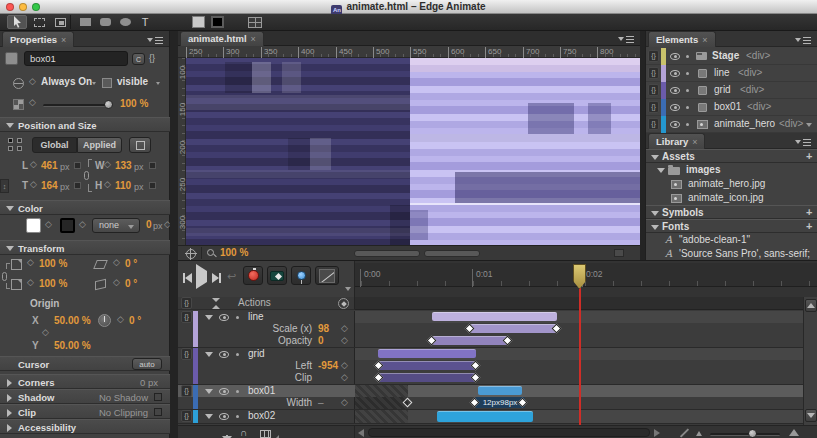 The image size is (817, 438). What do you see at coordinates (85, 124) in the screenshot?
I see `section-position-and-size: Position and Size` at bounding box center [85, 124].